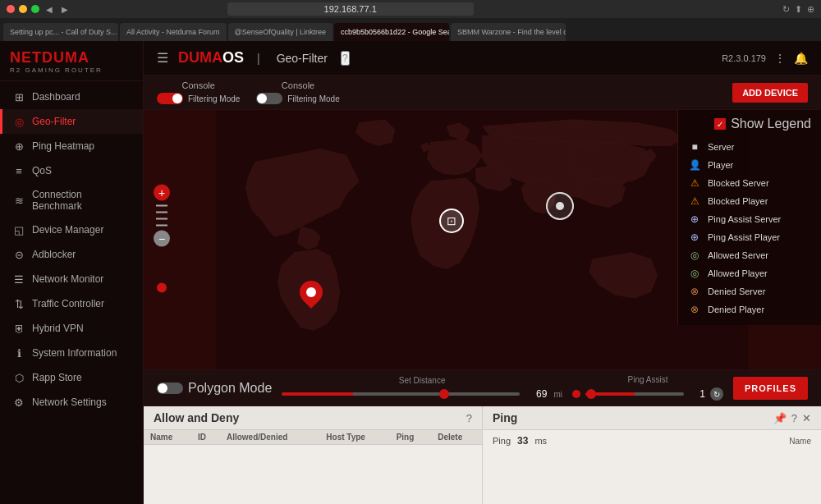 The image size is (821, 504). I want to click on version-label: R2.3.0.179, so click(744, 58).